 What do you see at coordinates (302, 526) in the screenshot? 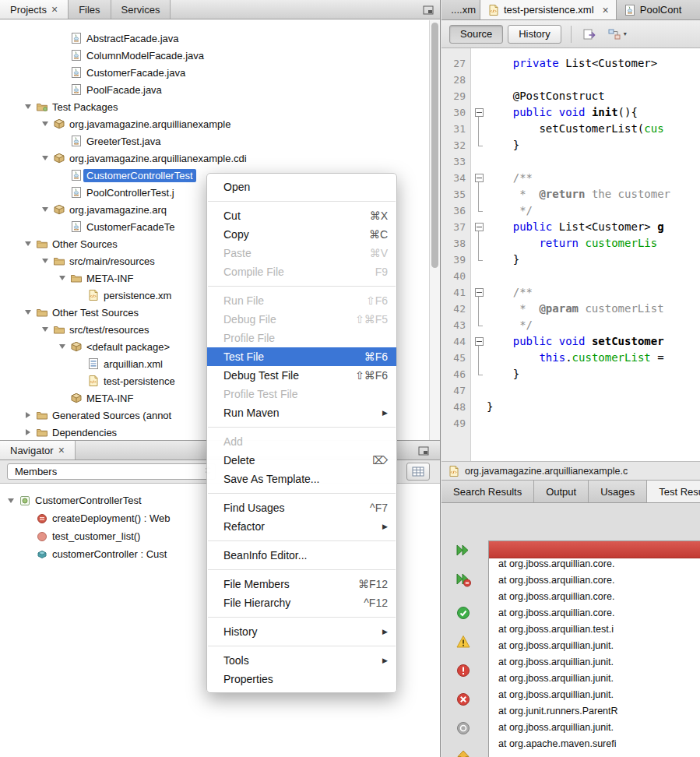
I see `menu-item-refactor: Refactor▶` at bounding box center [302, 526].